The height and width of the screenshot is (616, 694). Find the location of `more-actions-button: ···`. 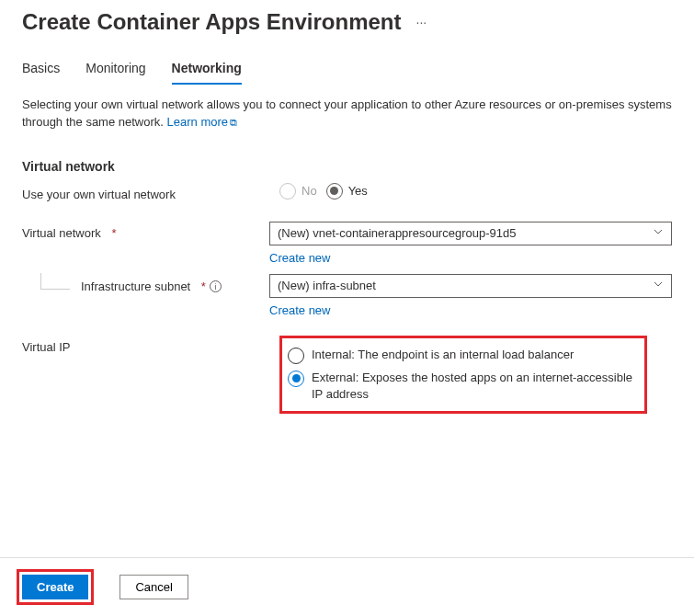

more-actions-button: ··· is located at coordinates (422, 22).